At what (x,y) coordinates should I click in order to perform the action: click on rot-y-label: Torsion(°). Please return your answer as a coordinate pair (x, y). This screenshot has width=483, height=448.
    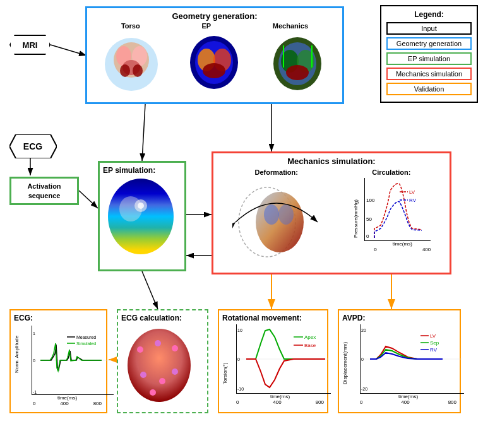
    Looking at the image, I should click on (225, 355).